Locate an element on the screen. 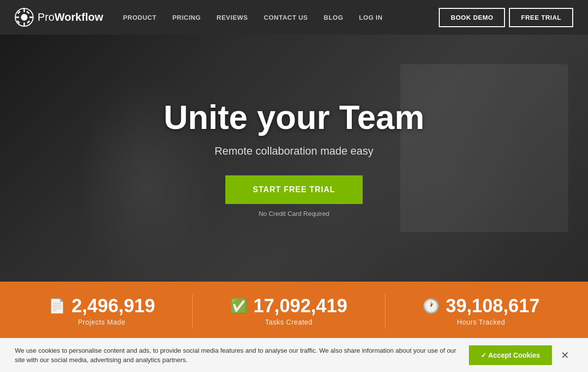 Image resolution: width=588 pixels, height=372 pixels. cookie-banner: We use cookies to personalise content an… is located at coordinates (294, 355).